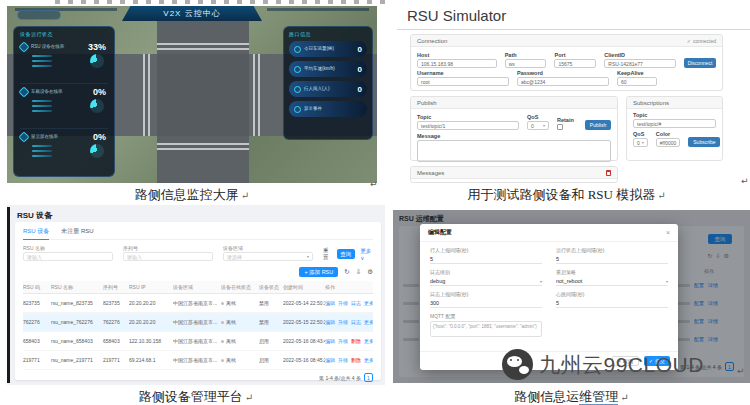 The height and width of the screenshot is (405, 750). What do you see at coordinates (271, 287) in the screenshot?
I see `col-header: 设备状态` at bounding box center [271, 287].